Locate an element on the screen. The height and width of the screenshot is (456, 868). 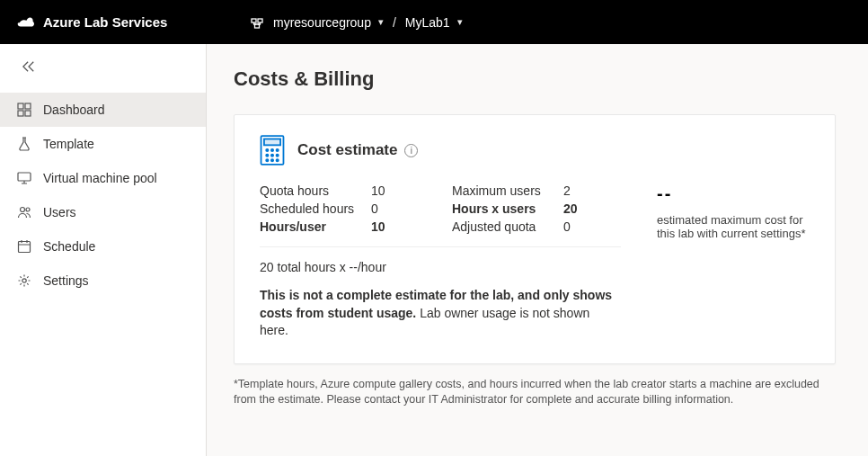
calculator-icon is located at coordinates (272, 150).